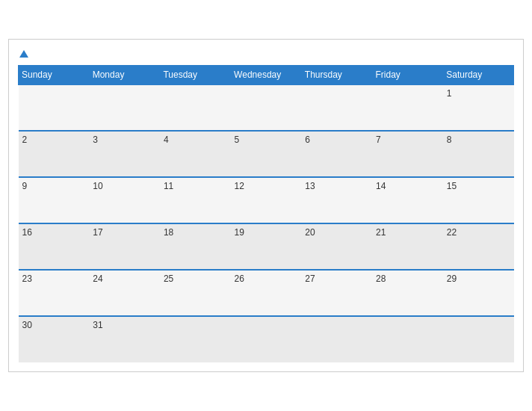 This screenshot has width=532, height=411. What do you see at coordinates (336, 293) in the screenshot?
I see `calendar-day: 27` at bounding box center [336, 293].